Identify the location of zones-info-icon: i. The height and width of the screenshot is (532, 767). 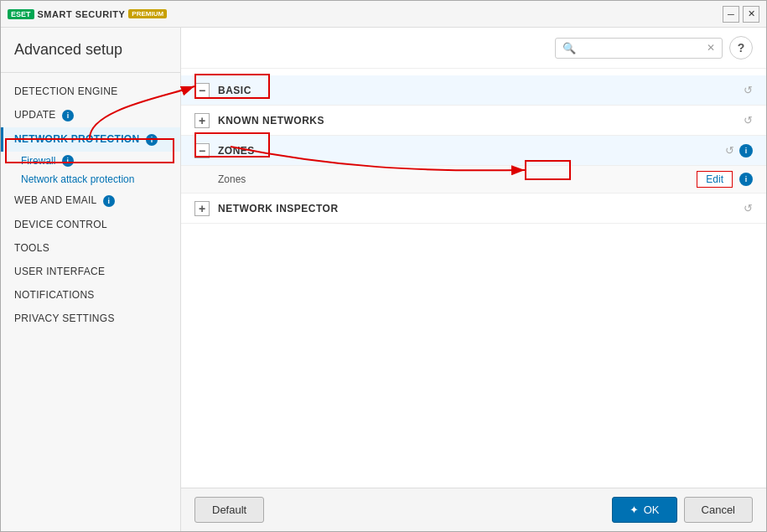
(746, 151).